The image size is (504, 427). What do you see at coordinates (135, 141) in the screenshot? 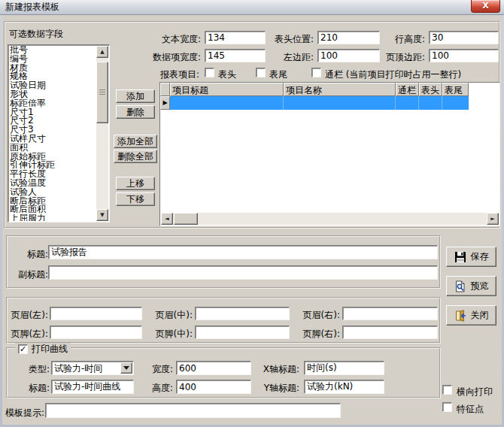
I see `add-all-button: 添加全部` at bounding box center [135, 141].